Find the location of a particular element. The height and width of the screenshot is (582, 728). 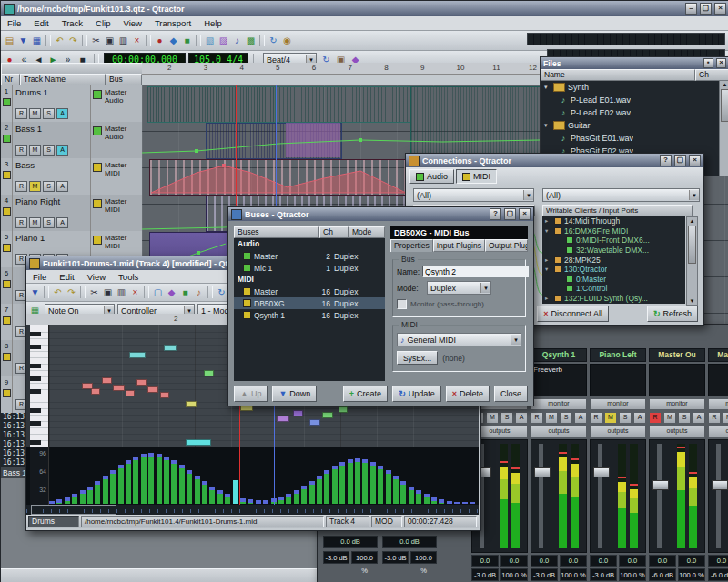

create-button: +Create is located at coordinates (366, 394).